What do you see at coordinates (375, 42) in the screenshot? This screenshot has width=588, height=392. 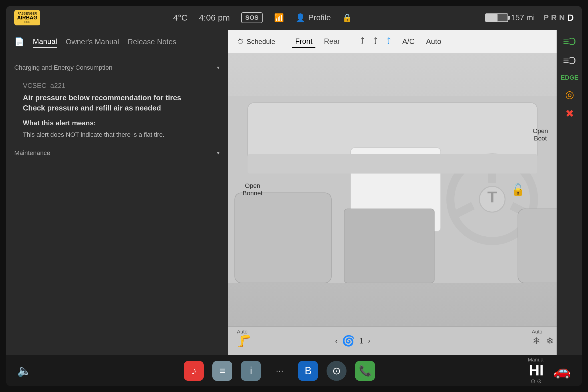 I see `airflow-icon-2: ⤴` at bounding box center [375, 42].